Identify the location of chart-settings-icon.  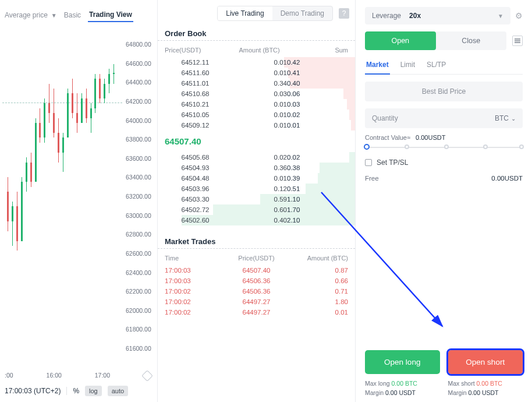
(147, 376).